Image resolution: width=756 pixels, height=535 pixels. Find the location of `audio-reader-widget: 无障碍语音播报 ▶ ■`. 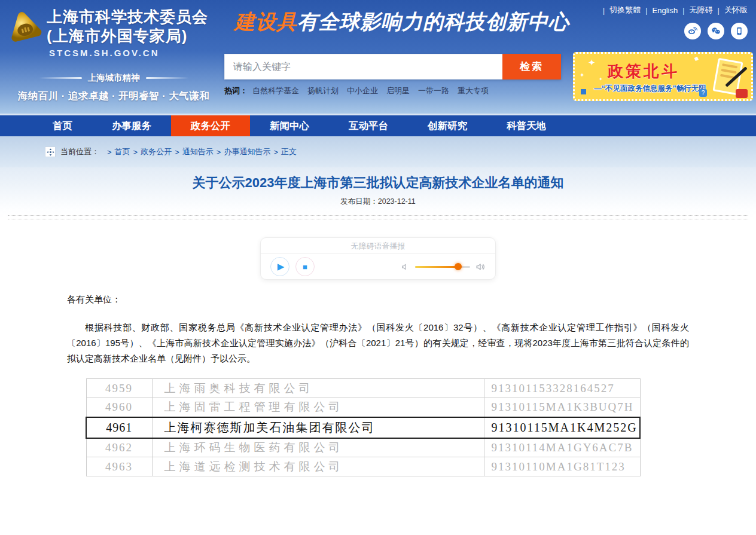

audio-reader-widget: 无障碍语音播报 ▶ ■ is located at coordinates (378, 258).